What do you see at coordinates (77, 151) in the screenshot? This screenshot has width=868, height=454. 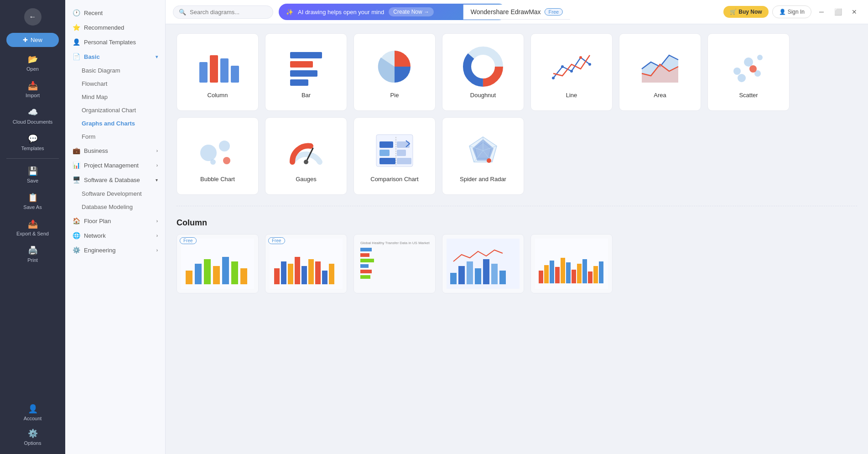 I see `business-icon: 💼` at bounding box center [77, 151].